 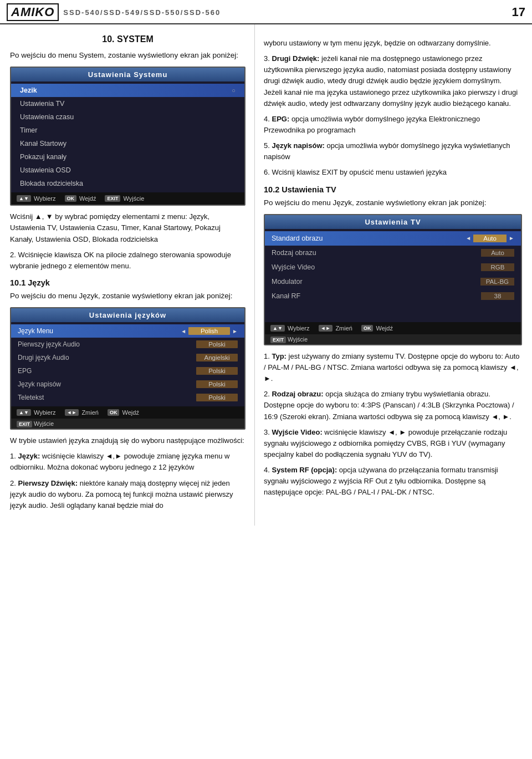 What do you see at coordinates (107, 384) in the screenshot?
I see `lang-row-label: Język napisów` at bounding box center [107, 384].